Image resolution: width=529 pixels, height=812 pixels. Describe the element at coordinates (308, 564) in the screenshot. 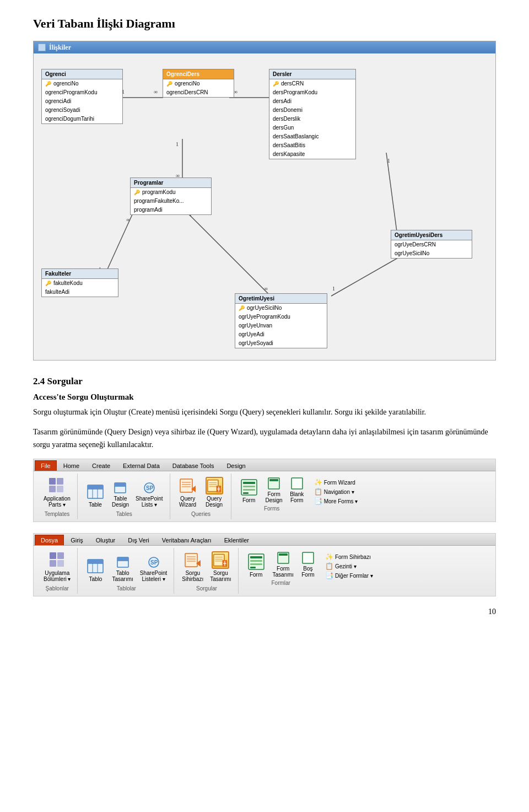

I see `btn-bos-form-tr: BoşForm` at that location.